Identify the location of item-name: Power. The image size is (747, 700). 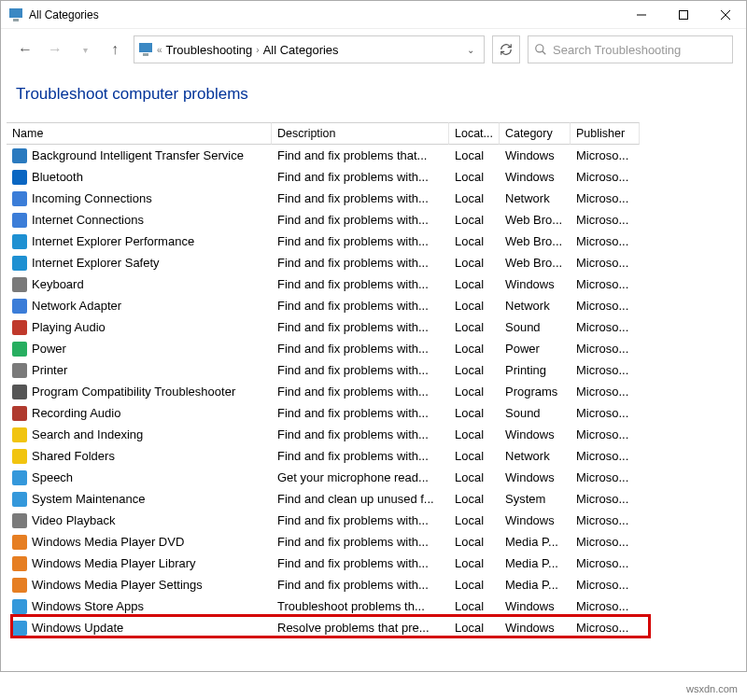
(139, 349).